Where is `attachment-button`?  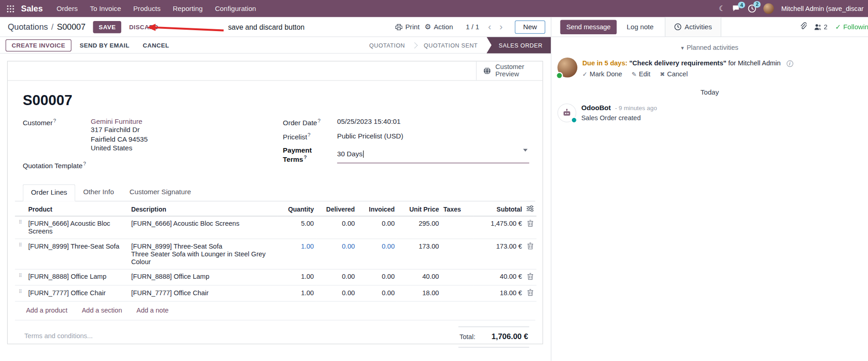 attachment-button is located at coordinates (804, 27).